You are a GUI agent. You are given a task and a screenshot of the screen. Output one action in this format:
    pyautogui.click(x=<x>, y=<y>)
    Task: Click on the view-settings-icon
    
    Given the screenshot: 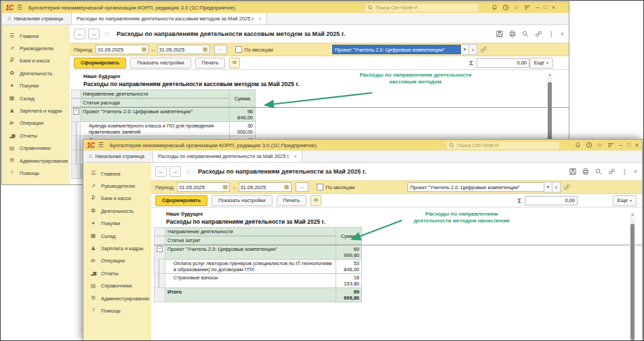 What is the action you would take?
    pyautogui.click(x=611, y=145)
    